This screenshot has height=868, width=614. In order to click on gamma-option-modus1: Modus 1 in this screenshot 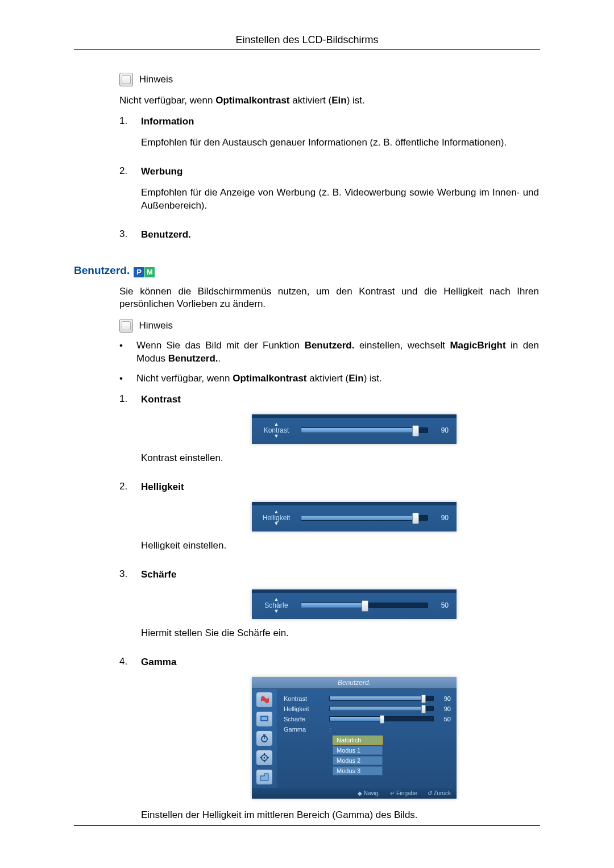, I will do `click(358, 750)`.